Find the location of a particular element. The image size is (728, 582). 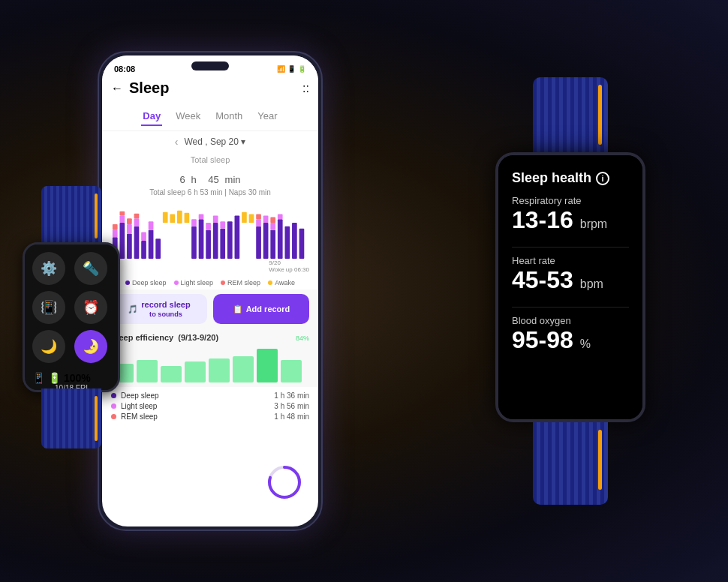

light-sleep-legend-label: Light sleep is located at coordinates (197, 283).